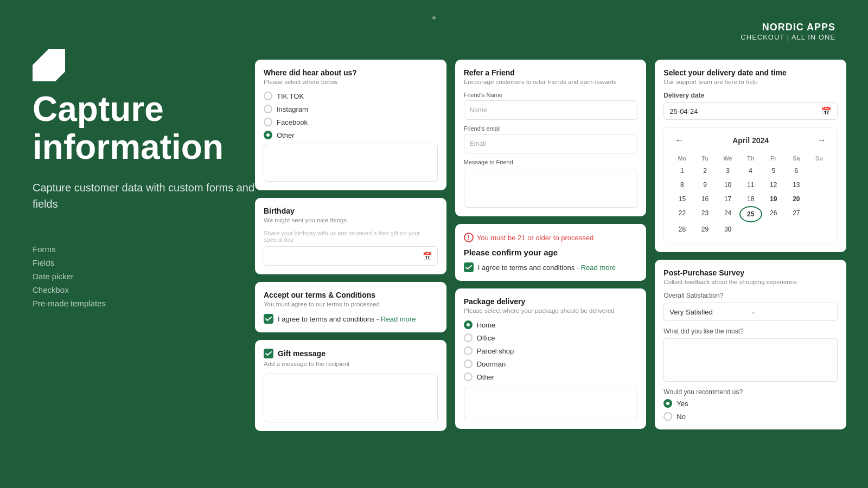 The width and height of the screenshot is (868, 488). I want to click on cal-30: 30, so click(728, 229).